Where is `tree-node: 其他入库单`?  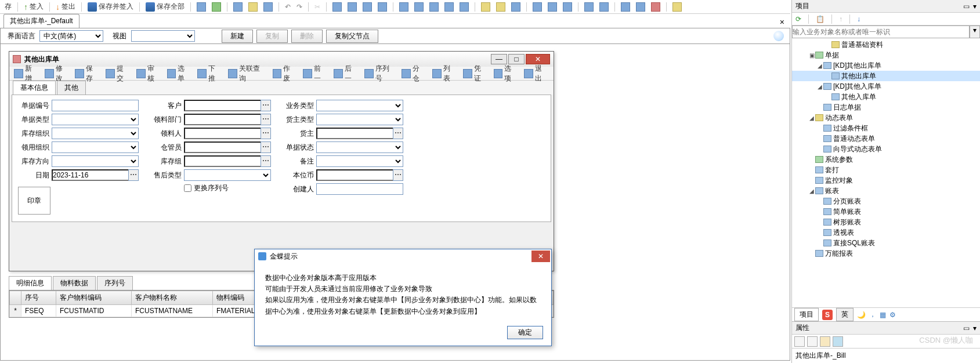 tree-node: 其他入库单 is located at coordinates (886, 97).